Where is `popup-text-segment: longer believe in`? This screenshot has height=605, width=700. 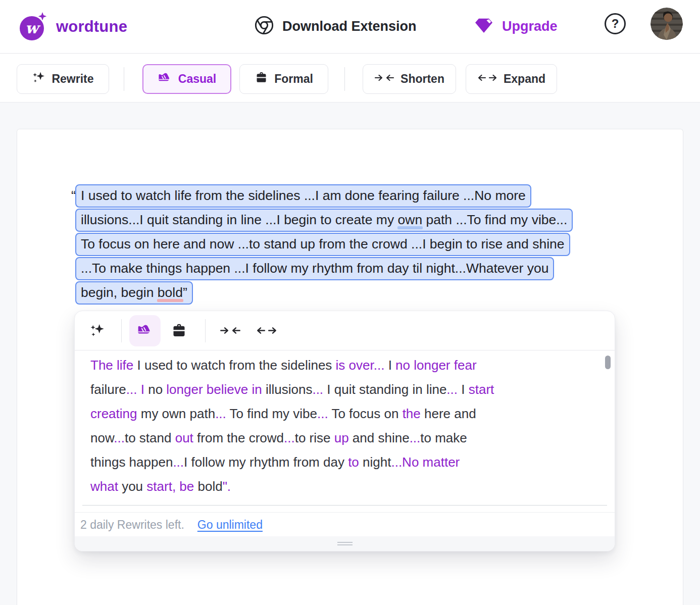
popup-text-segment: longer believe in is located at coordinates (216, 389).